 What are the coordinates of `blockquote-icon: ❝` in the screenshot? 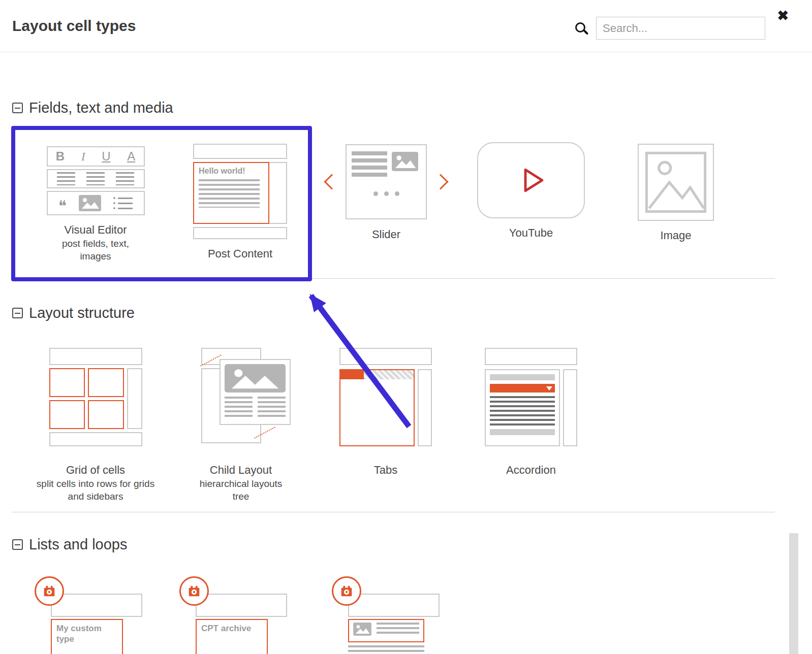 It's located at (63, 206).